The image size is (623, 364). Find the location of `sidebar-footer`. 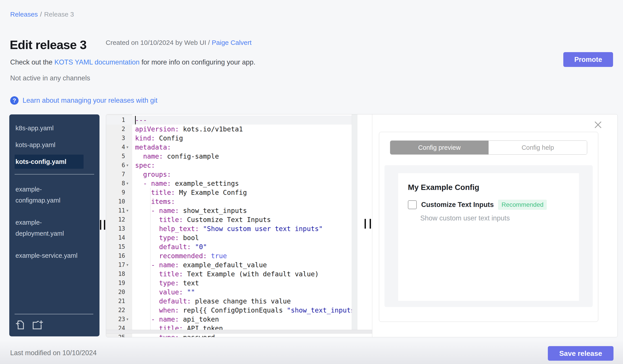

sidebar-footer is located at coordinates (54, 322).